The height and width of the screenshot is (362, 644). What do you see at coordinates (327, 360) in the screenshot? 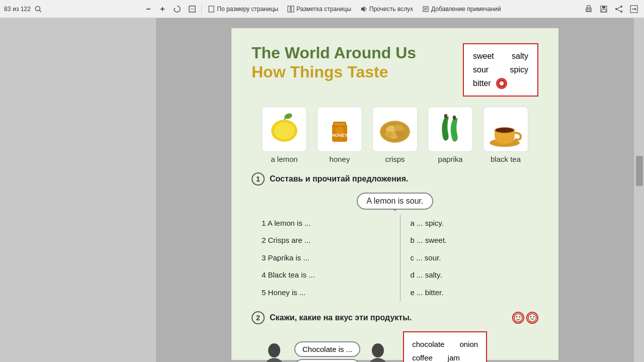
I see `bubble-sweet: sweet!` at bounding box center [327, 360].